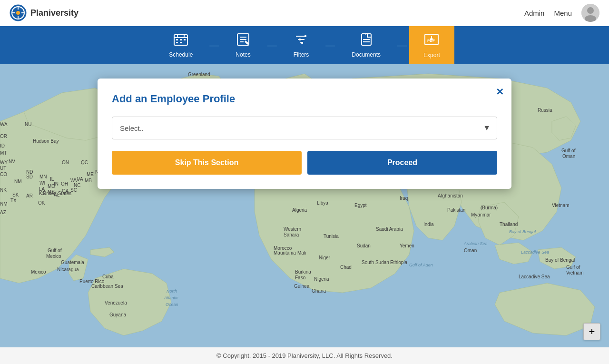  What do you see at coordinates (214, 46) in the screenshot?
I see `nav-sep-1: —` at bounding box center [214, 46].